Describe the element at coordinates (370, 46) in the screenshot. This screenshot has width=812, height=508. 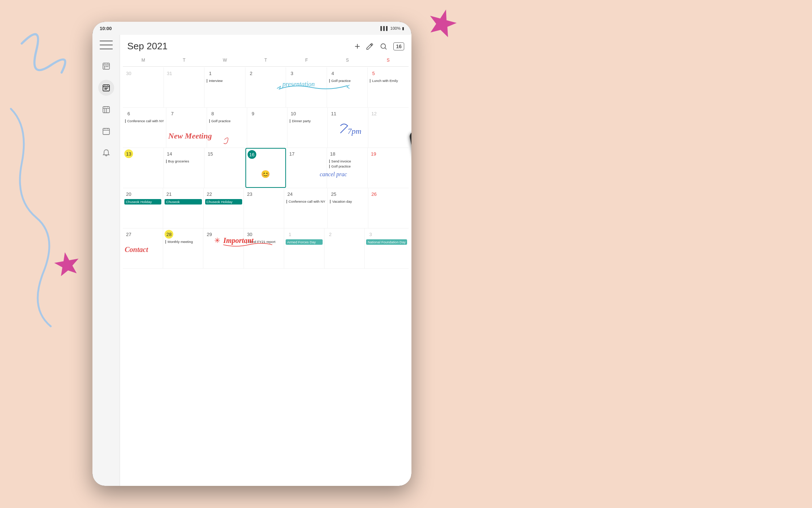
I see `pen-button` at that location.